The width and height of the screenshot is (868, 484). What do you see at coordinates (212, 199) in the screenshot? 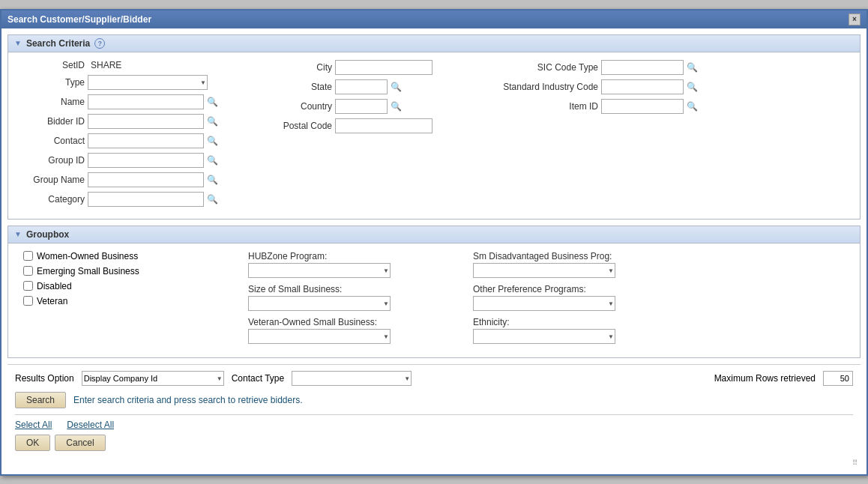
I see `category-search-icon: 🔍` at bounding box center [212, 199].